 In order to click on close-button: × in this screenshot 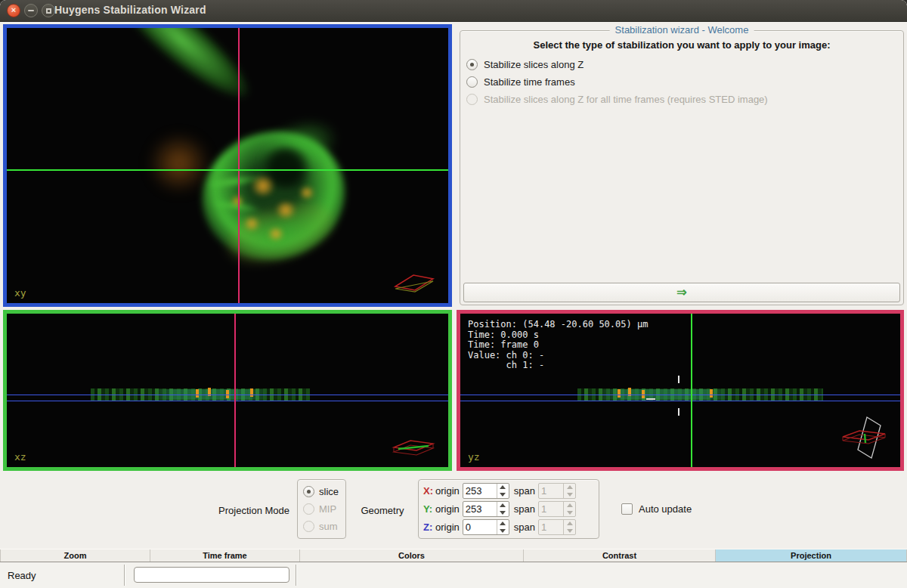, I will do `click(14, 11)`.